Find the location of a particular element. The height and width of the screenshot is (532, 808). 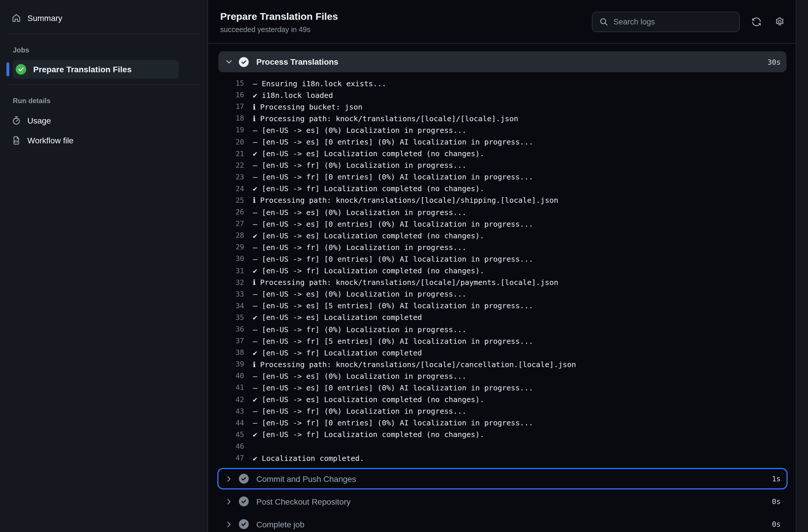

log-line-text: – [en-US -> fr] (0%) Localization in pro… is located at coordinates (360, 411).